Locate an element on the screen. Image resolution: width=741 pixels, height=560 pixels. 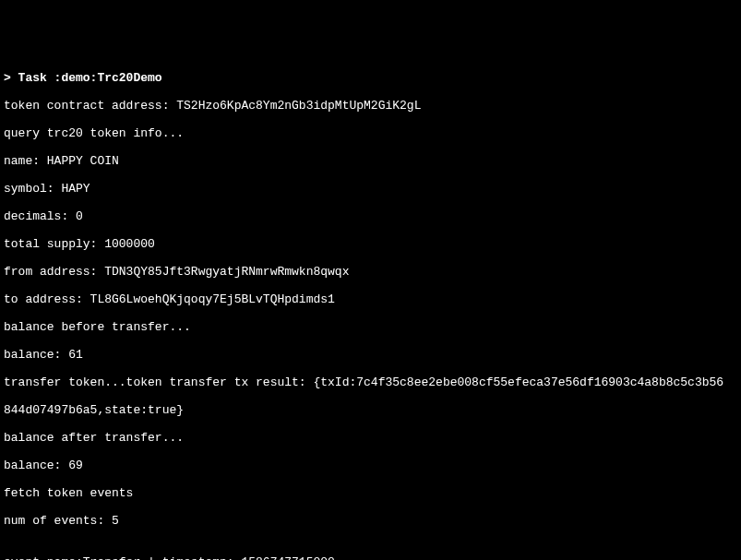
event-header: event name:Transfer | timestamp: 1586747… is located at coordinates (371, 557).